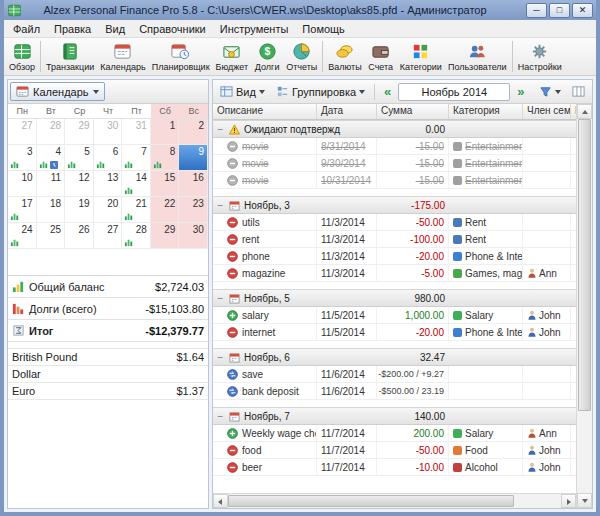  Describe the element at coordinates (166, 132) in the screenshot. I see `calendar-day: 1` at that location.